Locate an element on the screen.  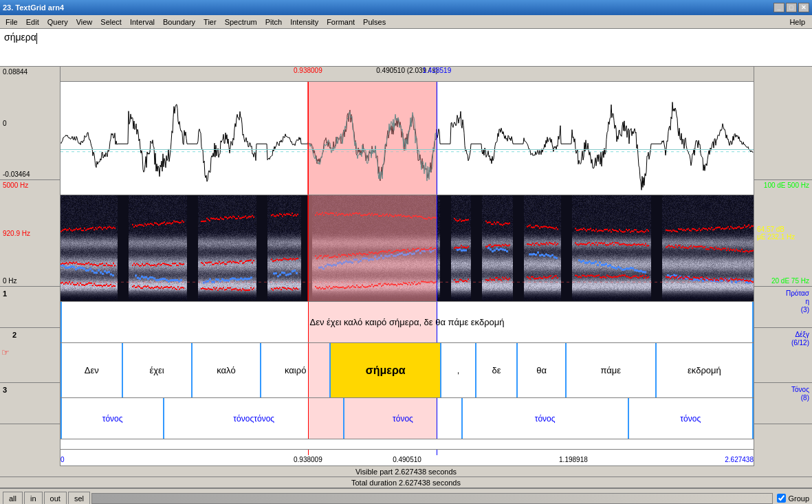
menu-file: File is located at coordinates (12, 22).